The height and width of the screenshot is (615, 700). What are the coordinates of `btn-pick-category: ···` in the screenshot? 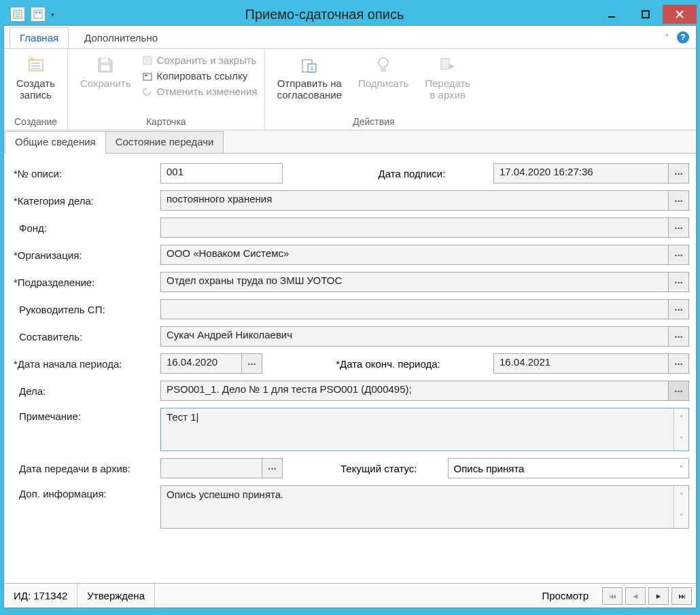 It's located at (679, 200).